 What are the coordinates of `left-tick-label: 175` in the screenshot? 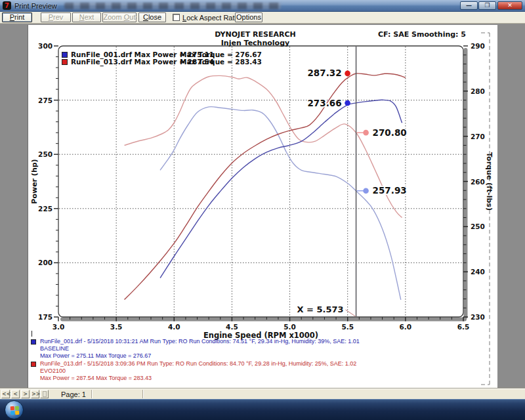 It's located at (45, 317).